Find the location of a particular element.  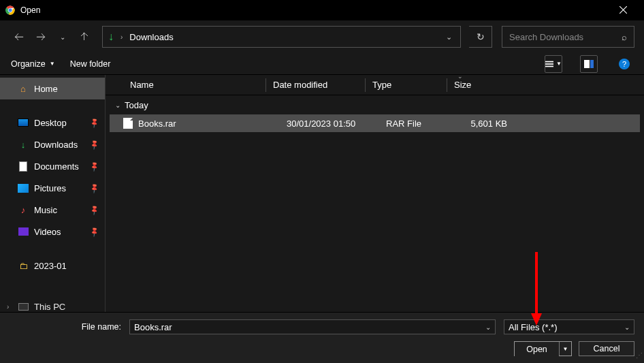

recent-dropdown: ⌄ is located at coordinates (63, 37).